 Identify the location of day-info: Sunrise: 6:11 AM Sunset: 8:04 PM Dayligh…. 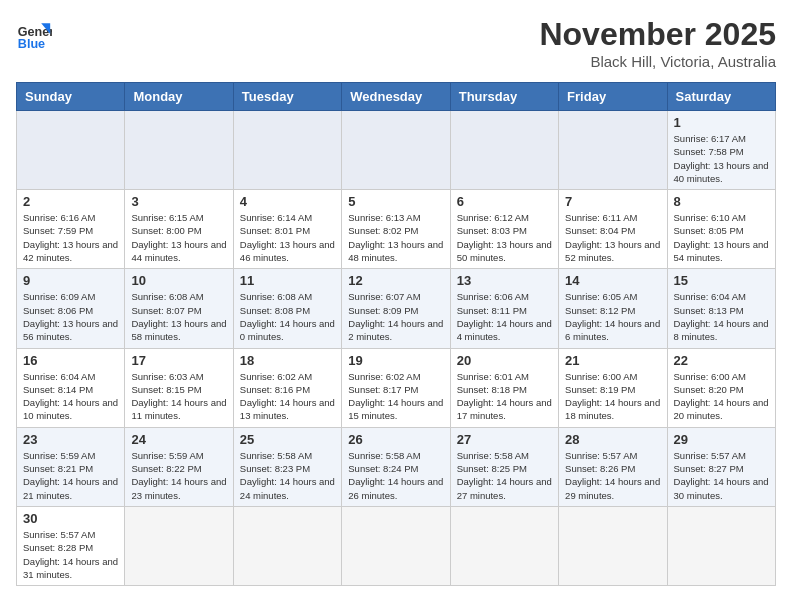
(612, 238).